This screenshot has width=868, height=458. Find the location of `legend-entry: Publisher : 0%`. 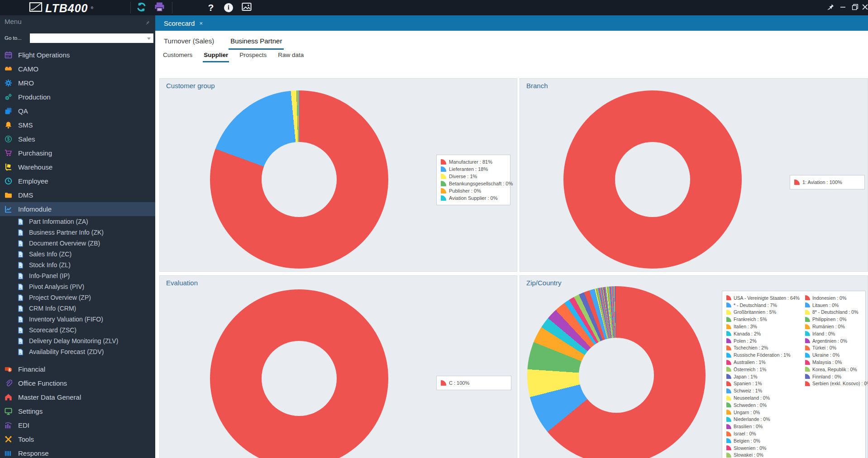

legend-entry: Publisher : 0% is located at coordinates (477, 191).